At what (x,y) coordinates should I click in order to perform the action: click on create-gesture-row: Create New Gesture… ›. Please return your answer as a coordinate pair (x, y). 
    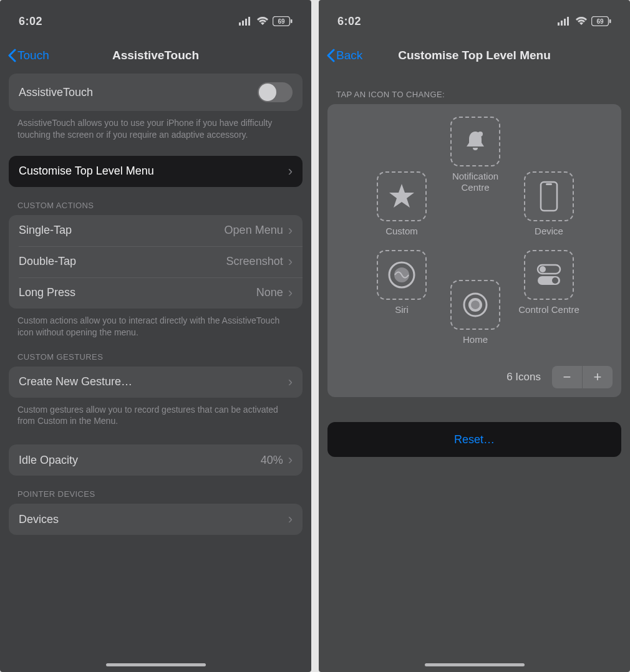
    Looking at the image, I should click on (156, 382).